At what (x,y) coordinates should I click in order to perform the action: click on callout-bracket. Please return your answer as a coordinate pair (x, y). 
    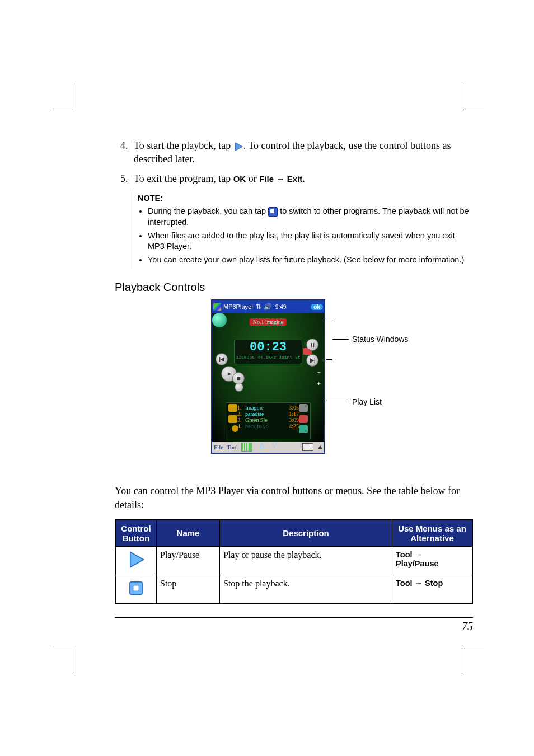
    Looking at the image, I should click on (329, 340).